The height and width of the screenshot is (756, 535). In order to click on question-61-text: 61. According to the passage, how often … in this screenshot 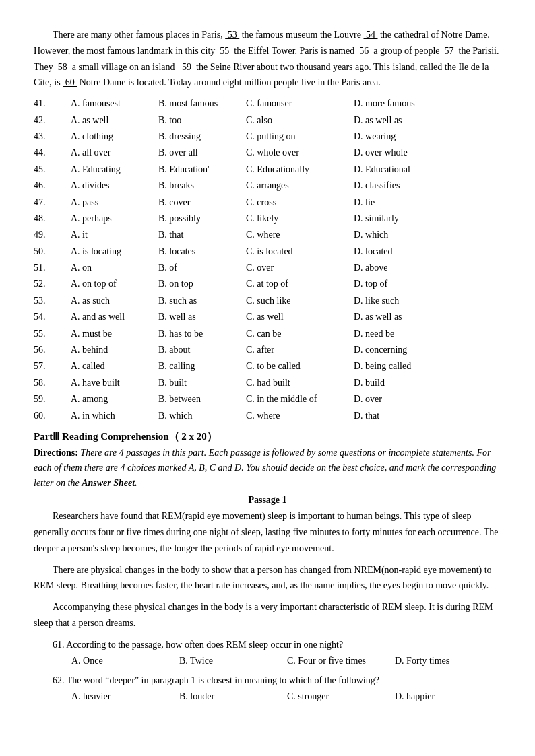, I will do `click(277, 645)`.